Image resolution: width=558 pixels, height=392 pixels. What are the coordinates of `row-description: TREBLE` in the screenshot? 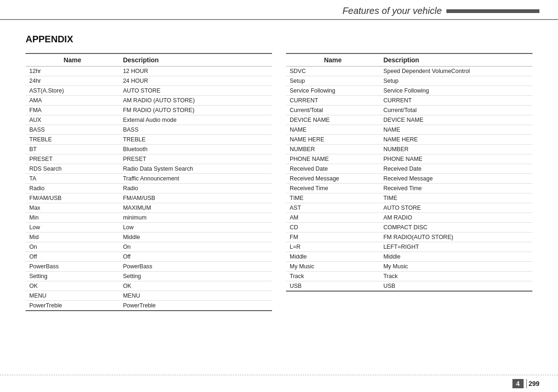 It's located at (195, 140).